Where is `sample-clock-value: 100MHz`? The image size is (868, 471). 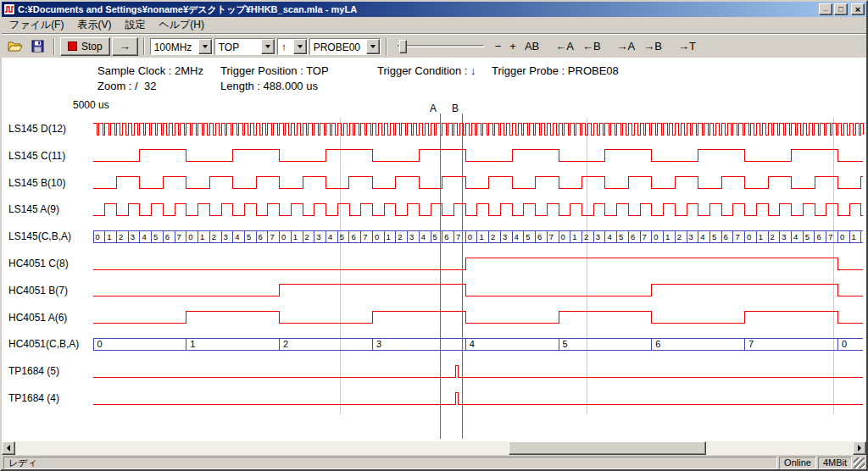
sample-clock-value: 100MHz is located at coordinates (175, 47).